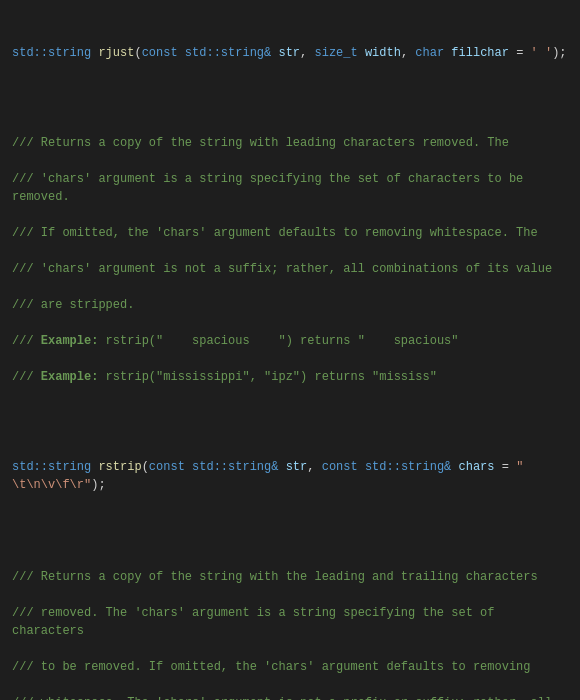  Describe the element at coordinates (290, 697) in the screenshot. I see `line-cm-11: /// whitespace. The 'chars' argument is …` at that location.